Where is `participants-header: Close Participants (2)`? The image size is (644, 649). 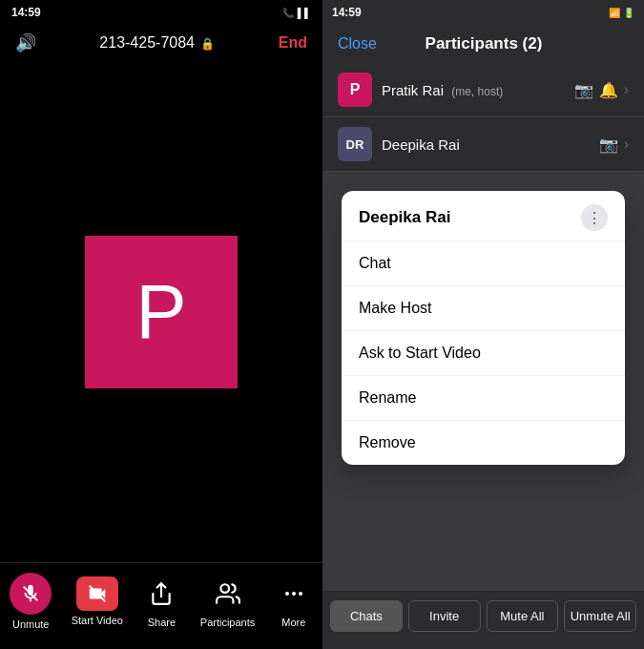
participants-header: Close Participants (2) is located at coordinates (483, 44).